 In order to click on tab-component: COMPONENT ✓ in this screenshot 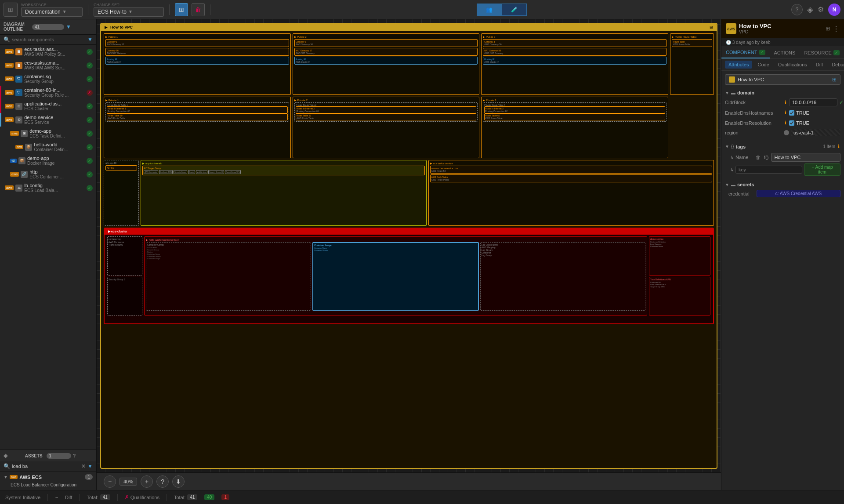, I will do `click(746, 53)`.